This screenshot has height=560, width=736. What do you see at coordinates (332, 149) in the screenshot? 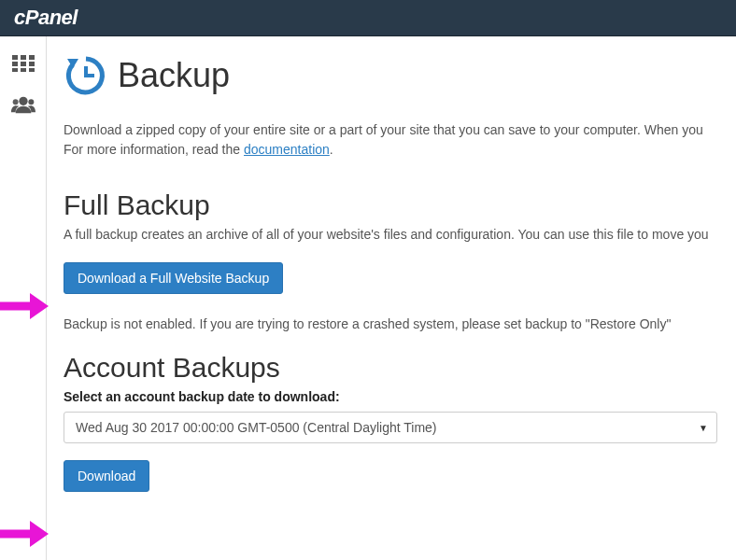
I see `intro-line2-suffix: .` at bounding box center [332, 149].